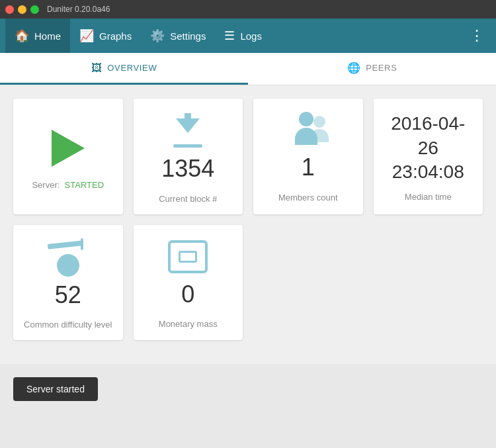  Describe the element at coordinates (308, 132) in the screenshot. I see `members-icon-area` at that location.